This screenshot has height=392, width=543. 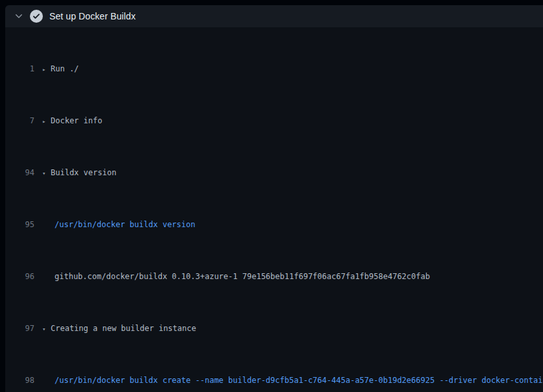 I want to click on group-title: Creating a new builder instance, so click(x=123, y=328).